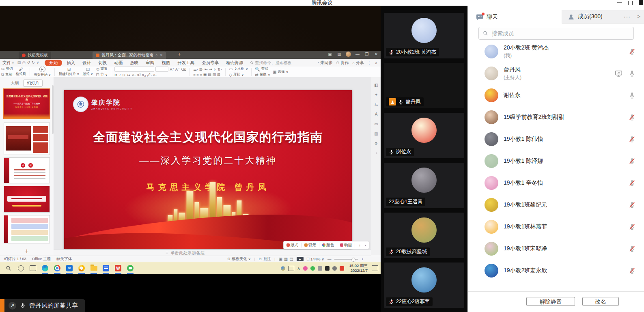  Describe the element at coordinates (424, 285) in the screenshot. I see `video-tile: 22应心2唐菲苹` at that location.